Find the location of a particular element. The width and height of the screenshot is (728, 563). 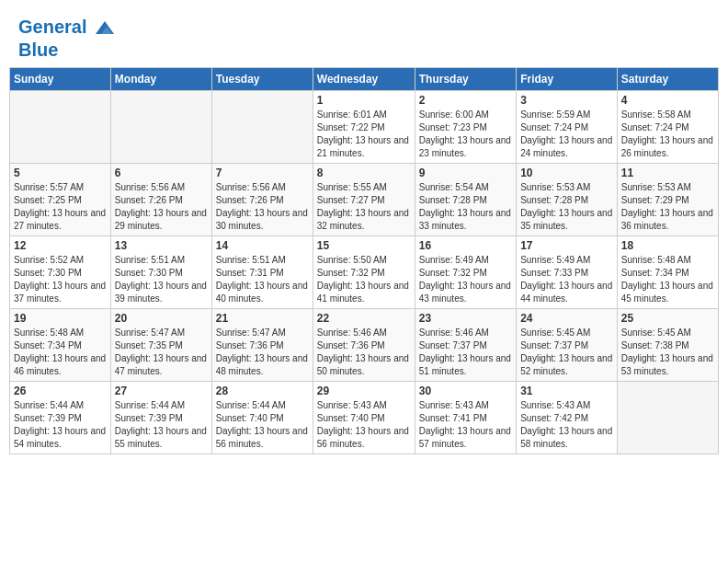

day-number: 22 is located at coordinates (364, 318).